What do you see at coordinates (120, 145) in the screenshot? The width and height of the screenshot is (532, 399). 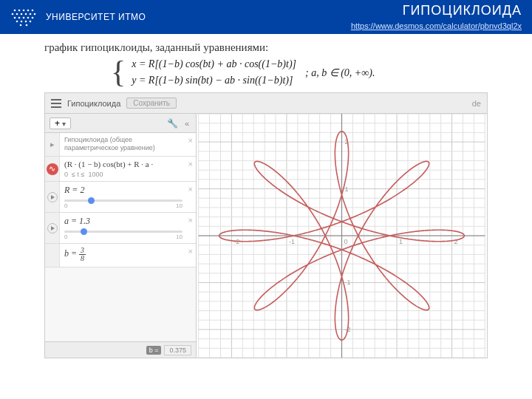 I see `folder-row: ▸ Гипоциклоида (общее параметрическое ур…` at bounding box center [120, 145].